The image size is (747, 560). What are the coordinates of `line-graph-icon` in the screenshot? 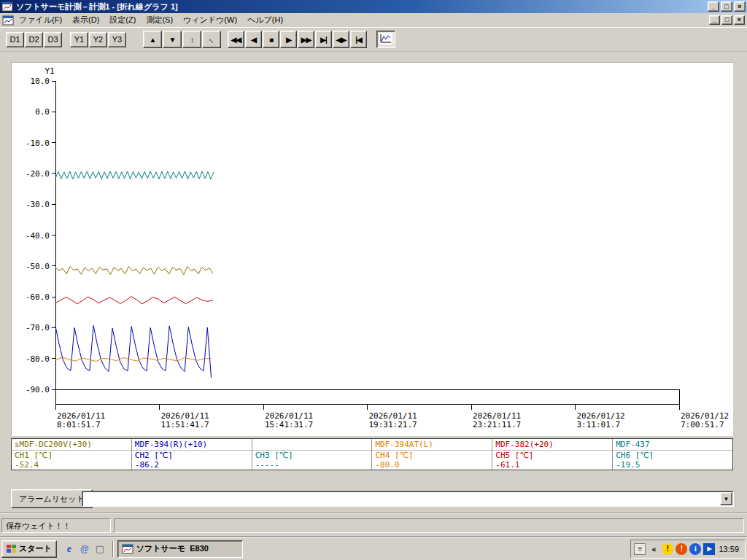 It's located at (386, 39).